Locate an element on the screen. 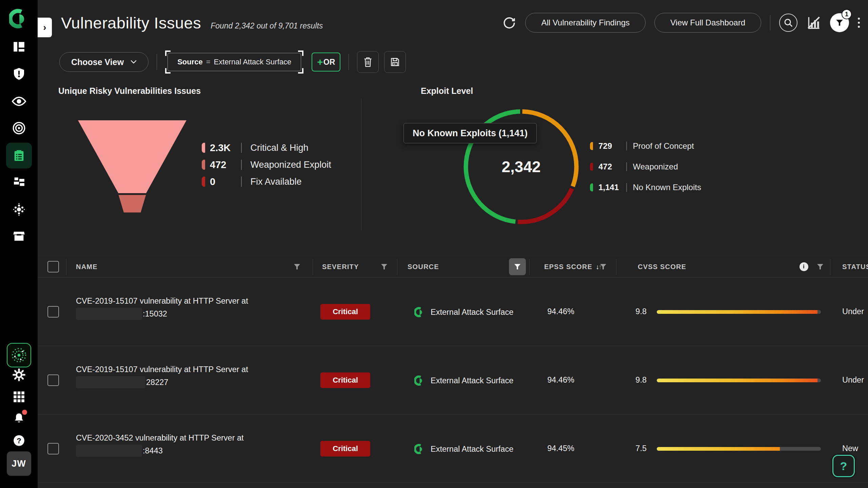 Image resolution: width=868 pixels, height=488 pixels. chevron-down-icon is located at coordinates (134, 62).